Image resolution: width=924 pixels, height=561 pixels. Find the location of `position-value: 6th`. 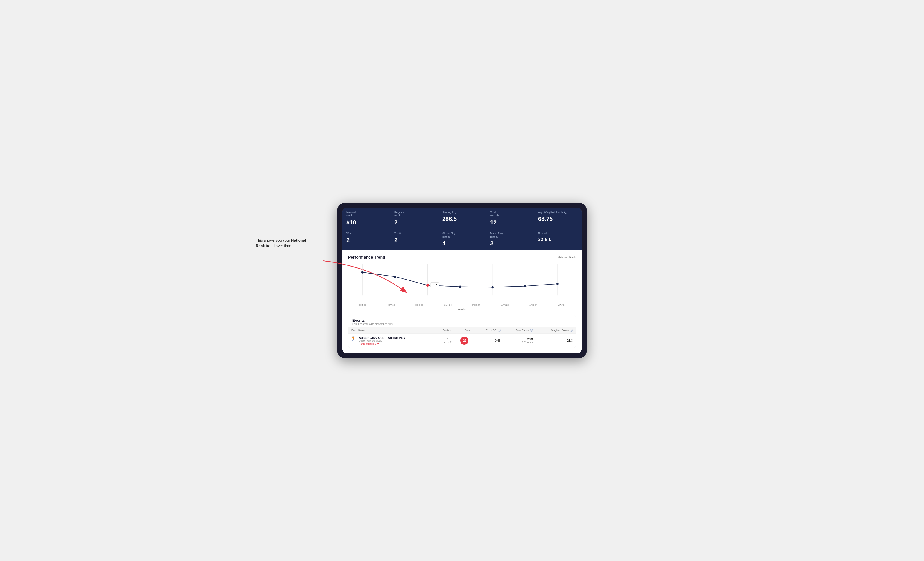

position-value: 6th is located at coordinates (444, 339).